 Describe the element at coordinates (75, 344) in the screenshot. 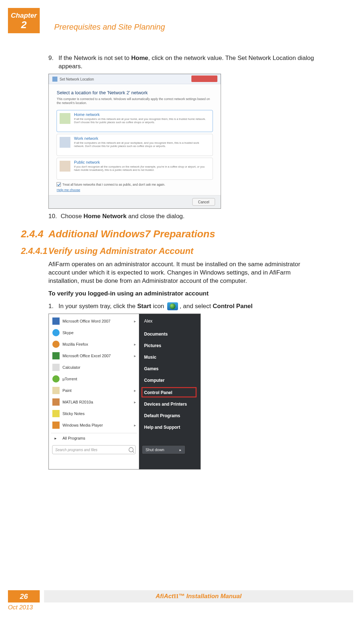

I see `svg-text: Mozilla Firefox` at that location.